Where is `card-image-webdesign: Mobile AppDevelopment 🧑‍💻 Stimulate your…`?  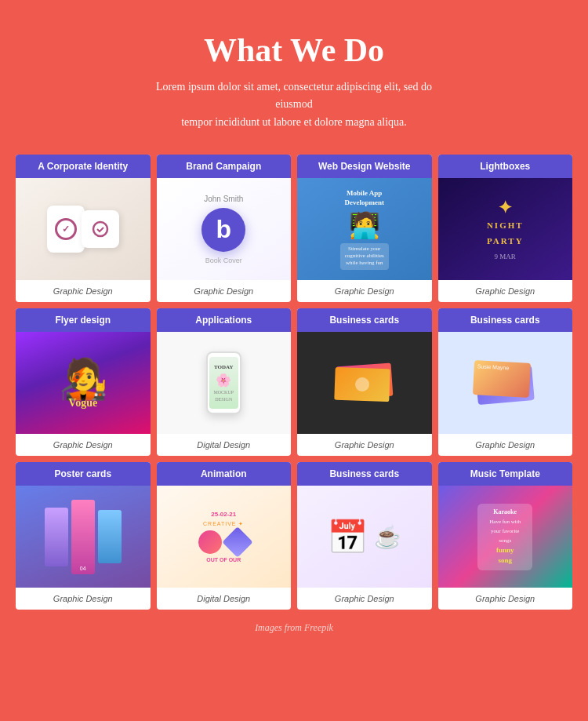 card-image-webdesign: Mobile AppDevelopment 🧑‍💻 Stimulate your… is located at coordinates (365, 229).